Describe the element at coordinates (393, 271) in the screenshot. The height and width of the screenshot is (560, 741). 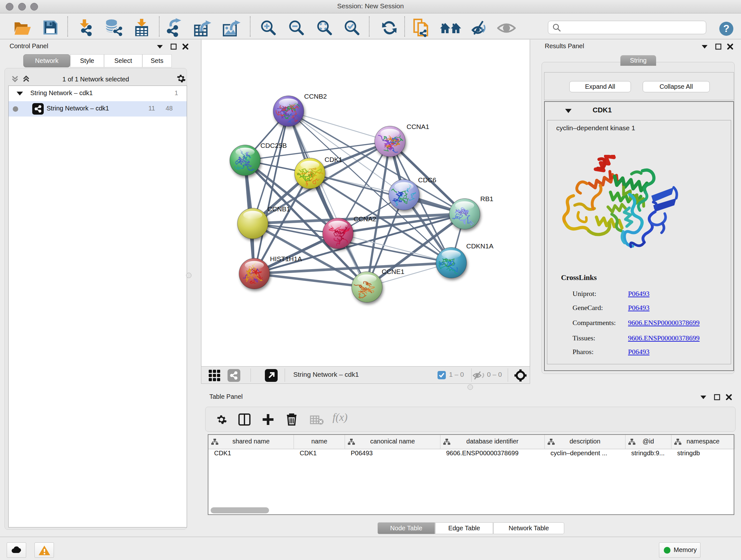
I see `svg-text: CCNE1` at that location.